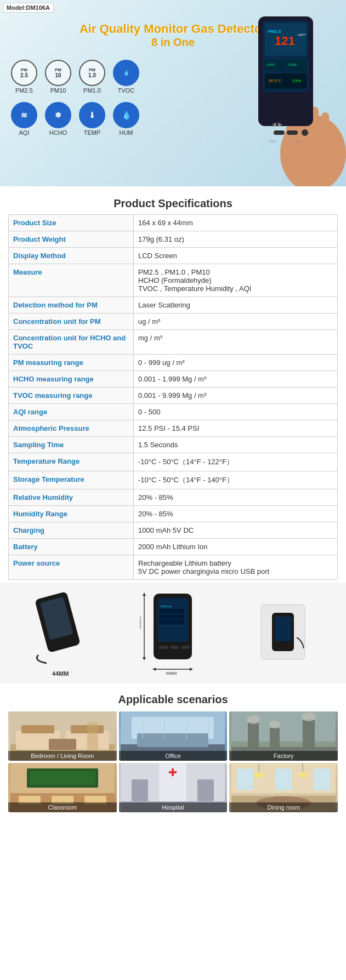  I want to click on specs-row: Concentration unit for PMug / m³, so click(173, 322).